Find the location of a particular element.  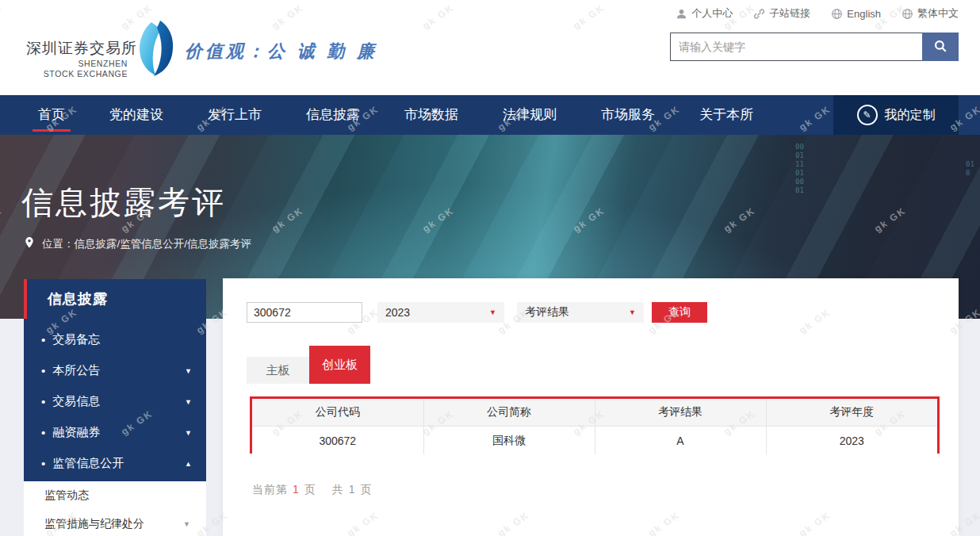

value-slogan: 价值观：公 诚 勤 廉 is located at coordinates (281, 52).